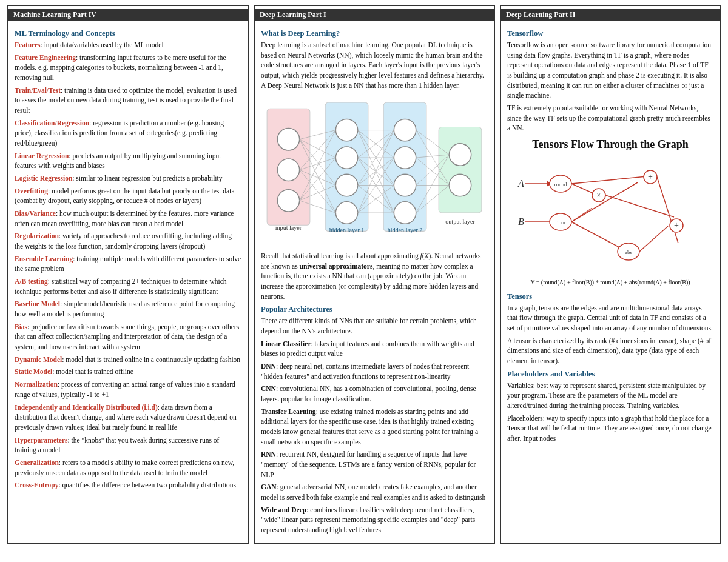  Describe the element at coordinates (610, 213) in the screenshot. I see `tf-graph-container: Tensors Flow Through the Graph A round ×` at that location.